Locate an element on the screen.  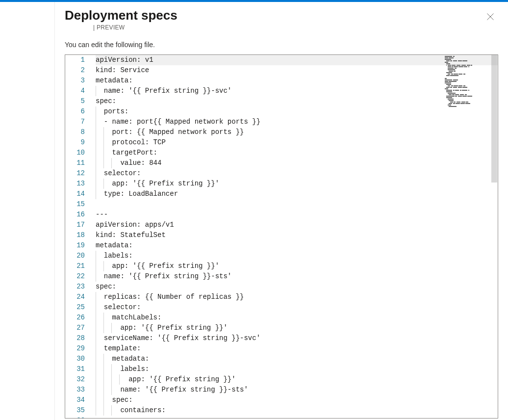
code-line: apiVersion: apps/v1 is located at coordinates (297, 225).